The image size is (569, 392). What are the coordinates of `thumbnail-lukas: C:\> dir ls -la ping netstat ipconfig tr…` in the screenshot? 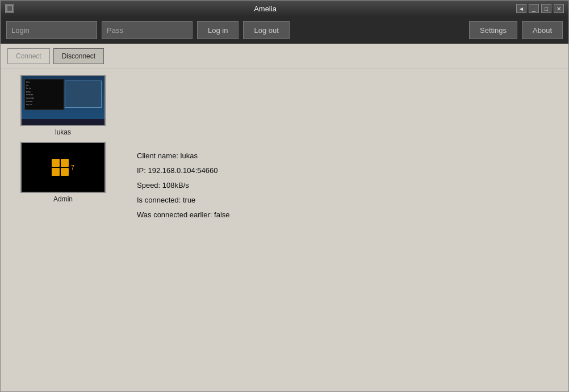 It's located at (63, 106).